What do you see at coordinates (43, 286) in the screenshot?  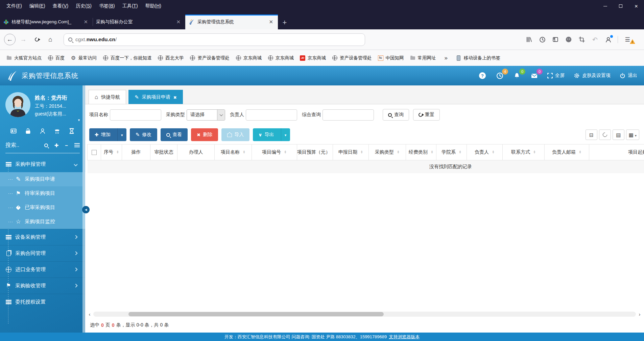 I see `menu-group-item: 采购验收管理` at bounding box center [43, 286].